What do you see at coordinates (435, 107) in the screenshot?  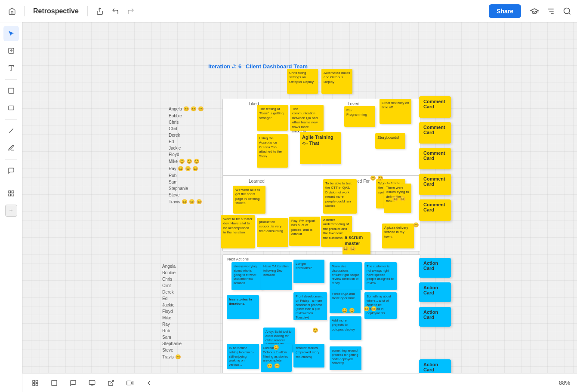 I see `comment-card-1: Comment Card` at bounding box center [435, 107].